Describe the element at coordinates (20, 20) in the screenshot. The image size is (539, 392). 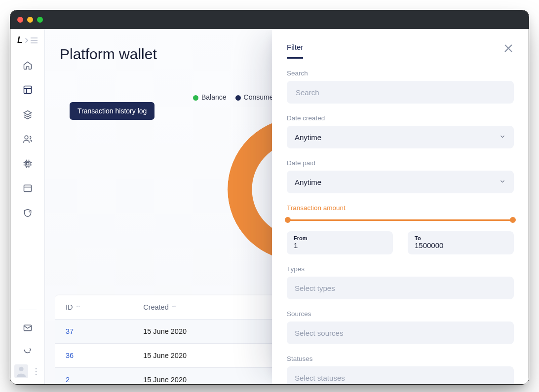
I see `window-close-icon` at that location.